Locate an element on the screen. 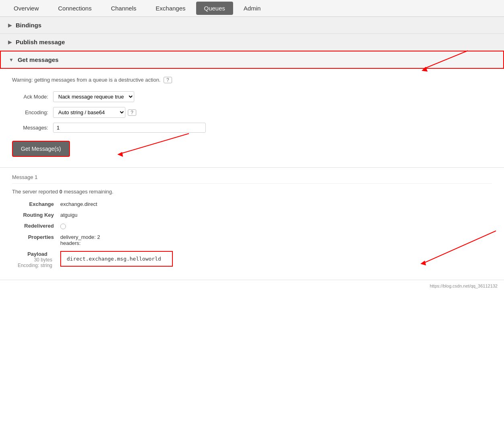  get-messages-arrow-icon: ▼ is located at coordinates (11, 60).